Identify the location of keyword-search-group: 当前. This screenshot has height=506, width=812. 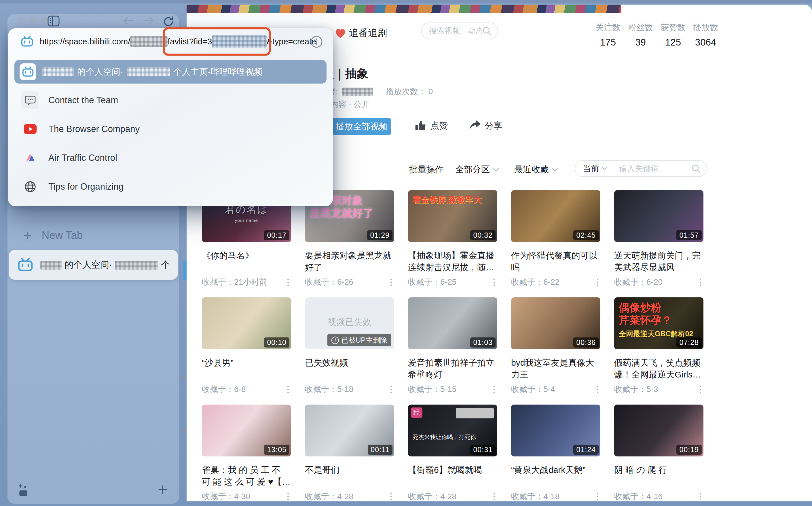
(641, 169).